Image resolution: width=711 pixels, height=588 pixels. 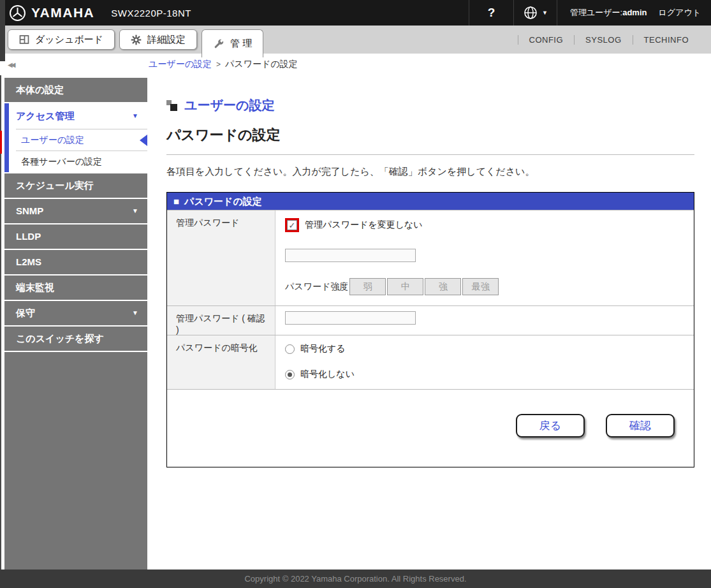 What do you see at coordinates (290, 375) in the screenshot?
I see `no-encrypt-radio` at bounding box center [290, 375].